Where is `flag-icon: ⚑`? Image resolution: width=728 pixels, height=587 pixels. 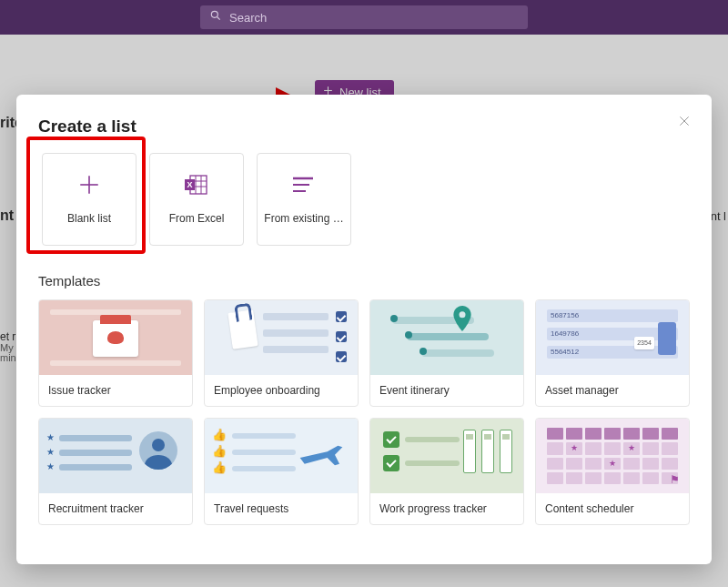
flag-icon: ⚑ is located at coordinates (675, 480).